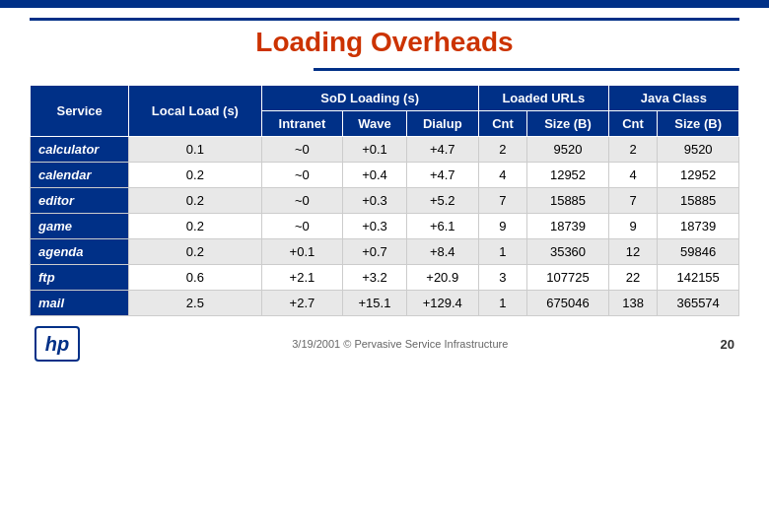 The height and width of the screenshot is (532, 769). Describe the element at coordinates (384, 150) in the screenshot. I see `table-row: calculator0.1~0+0.1+4.72952029520` at that location.